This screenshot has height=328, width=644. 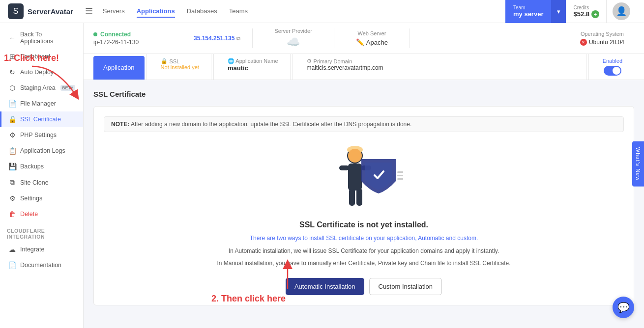 I want to click on chat-button: 💬, so click(x=623, y=307).